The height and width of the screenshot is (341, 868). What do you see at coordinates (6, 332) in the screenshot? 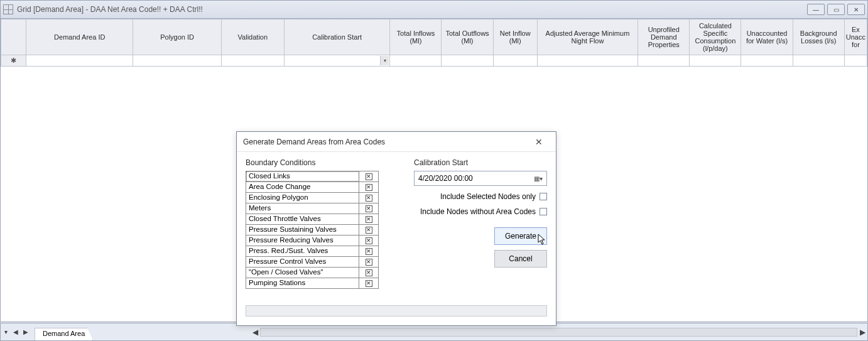
I see `tab-nav-dropdown: ▾` at bounding box center [6, 332].